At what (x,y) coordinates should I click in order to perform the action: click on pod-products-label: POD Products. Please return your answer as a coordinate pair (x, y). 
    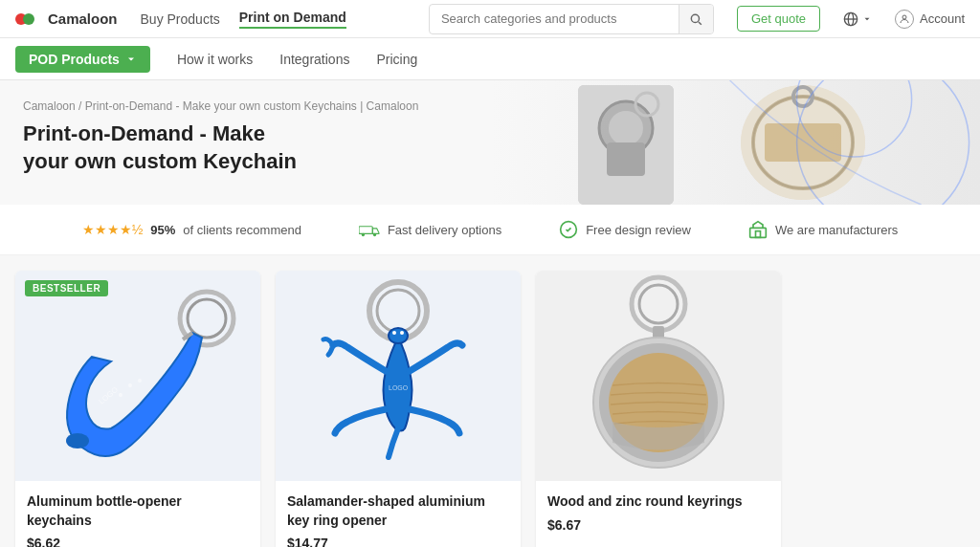
    Looking at the image, I should click on (75, 59).